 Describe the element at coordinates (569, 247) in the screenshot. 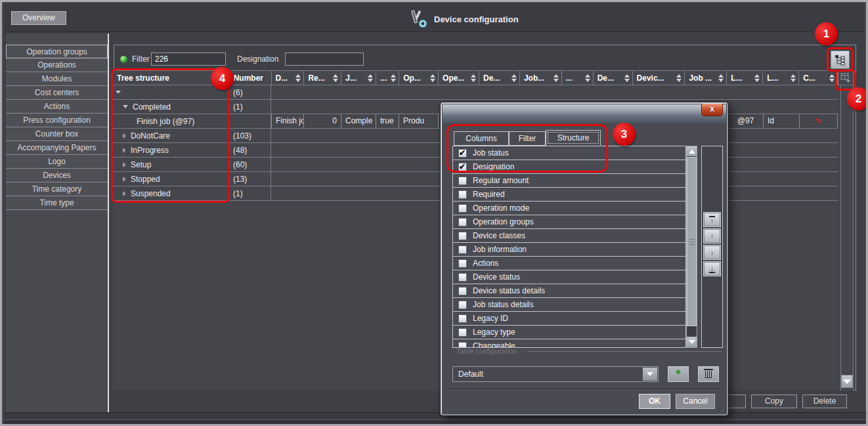

I see `column-checkbox-list: Job status Designation Regular amount Re…` at that location.